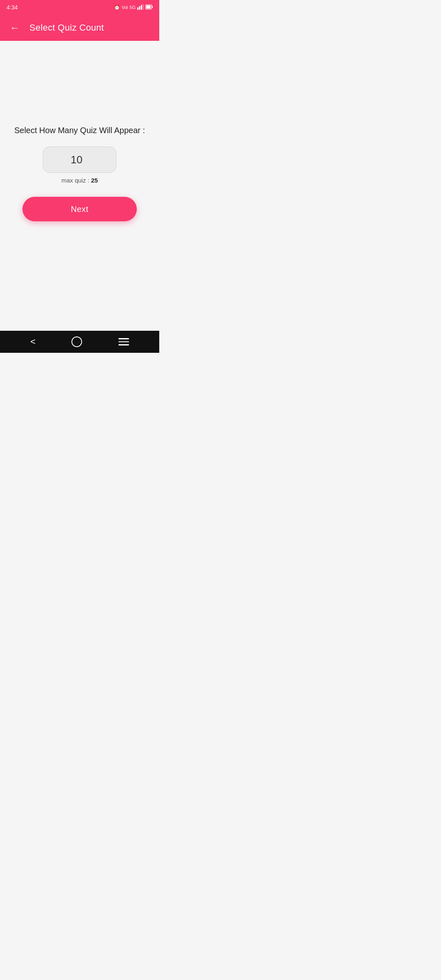 This screenshot has height=980, width=441. Describe the element at coordinates (77, 342) in the screenshot. I see `nav-home-icon` at that location.